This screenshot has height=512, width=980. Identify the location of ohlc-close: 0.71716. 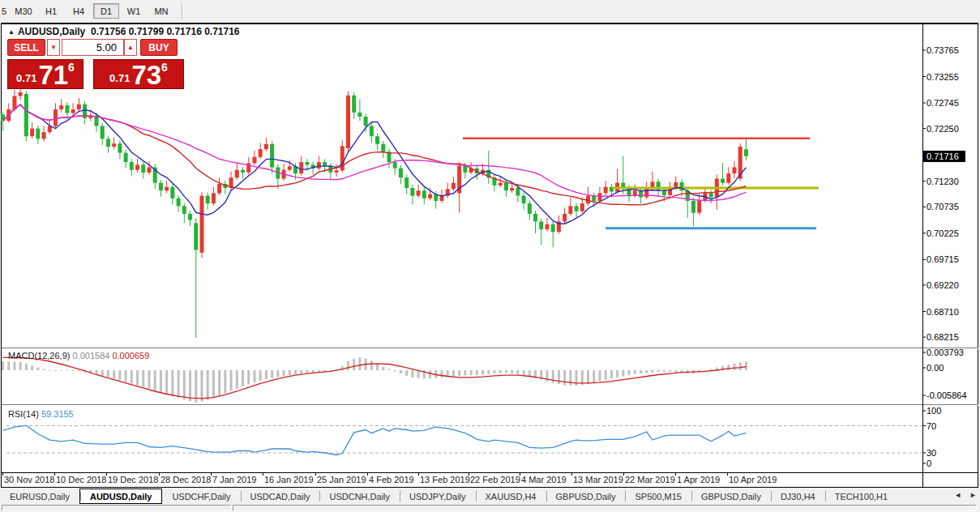
(222, 32).